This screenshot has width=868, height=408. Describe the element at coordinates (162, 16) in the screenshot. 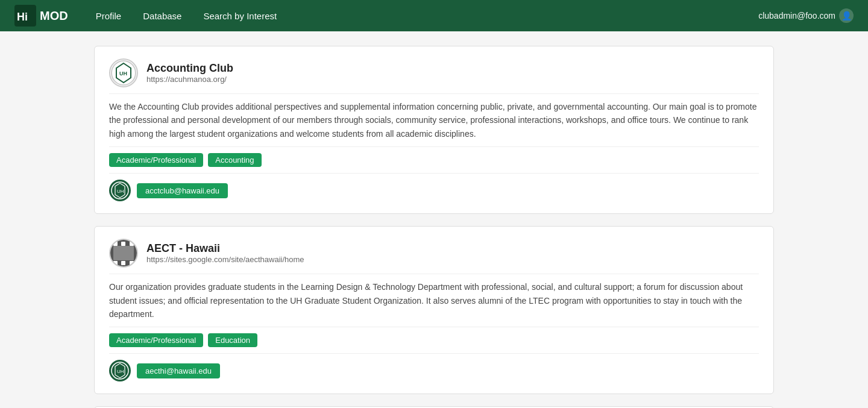

I see `nav-database: Database` at that location.